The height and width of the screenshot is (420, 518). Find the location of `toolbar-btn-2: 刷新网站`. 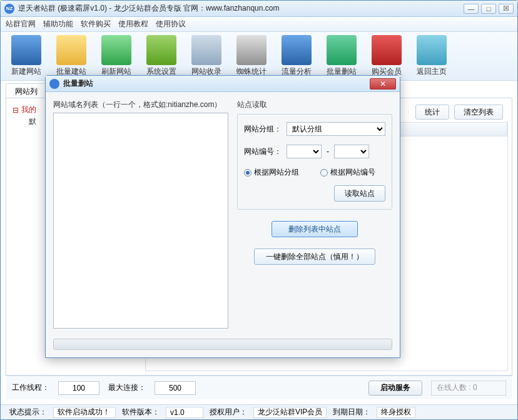

toolbar-btn-2: 刷新网站 is located at coordinates (116, 56).